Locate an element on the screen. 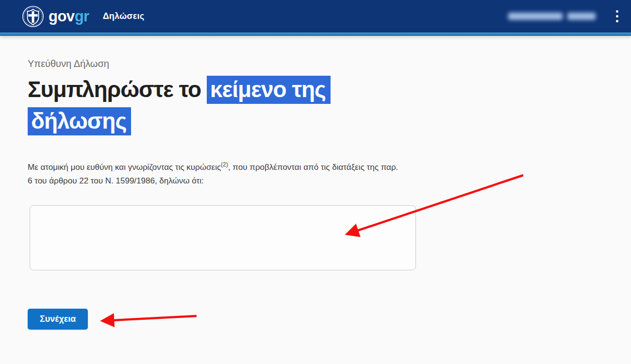 The image size is (631, 364). declaration-legal-text: Με ατομική μου ευθύνη και γνωρίζοντας τι… is located at coordinates (215, 174).